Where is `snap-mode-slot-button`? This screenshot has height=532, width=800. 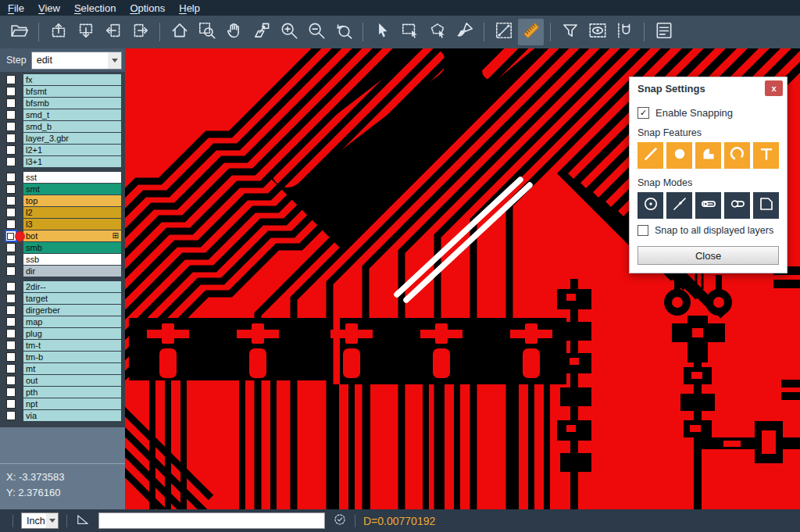
snap-mode-slot-button is located at coordinates (708, 205).